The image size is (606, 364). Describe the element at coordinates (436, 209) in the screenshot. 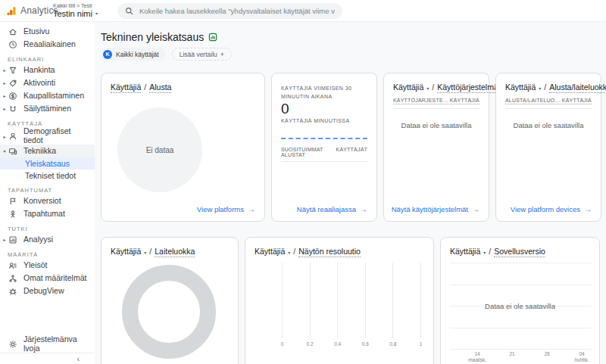

I see `view-os-link: Näytä käyttöjärjestelmät →` at that location.